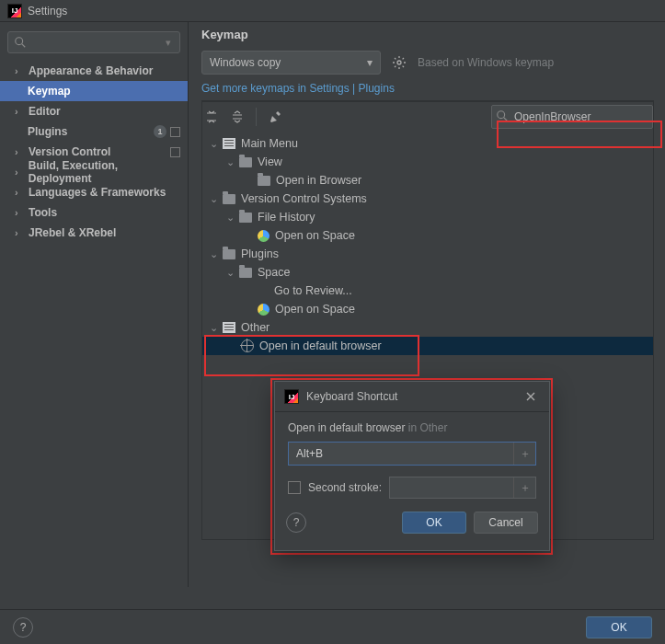 Image resolution: width=665 pixels, height=644 pixels. I want to click on cancel-button: Cancel, so click(506, 523).